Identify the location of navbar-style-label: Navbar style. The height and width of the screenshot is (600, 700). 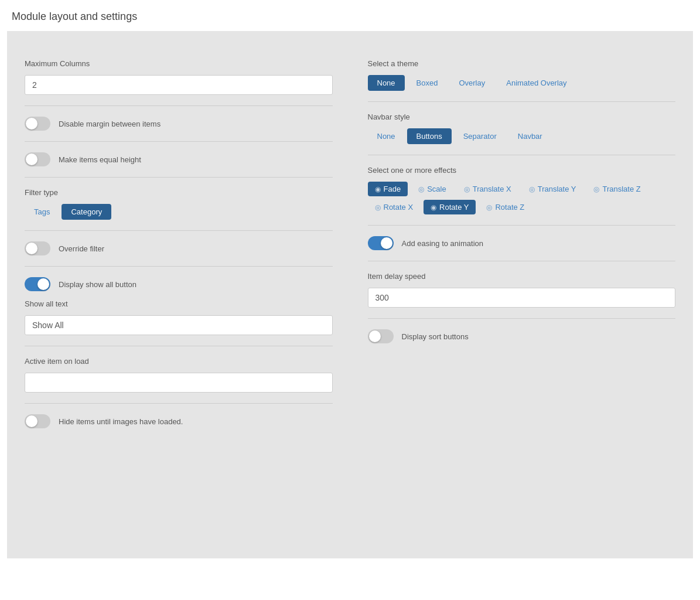
(522, 117).